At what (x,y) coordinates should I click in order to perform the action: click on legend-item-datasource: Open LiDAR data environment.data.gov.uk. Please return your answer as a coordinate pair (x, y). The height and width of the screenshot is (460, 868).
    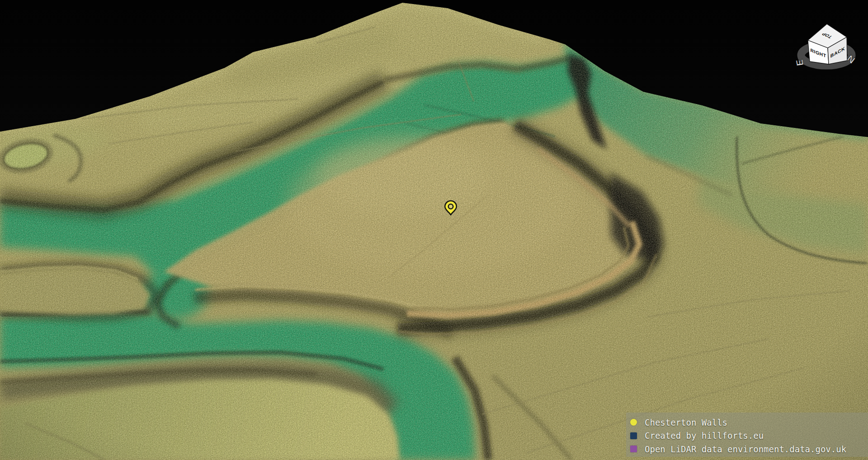
    Looking at the image, I should click on (749, 449).